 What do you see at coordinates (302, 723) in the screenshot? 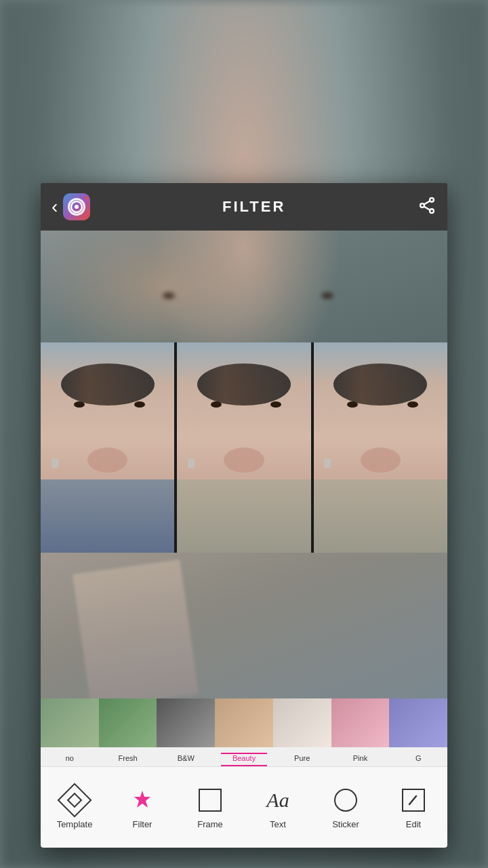
I see `filter-pure-thumb` at bounding box center [302, 723].